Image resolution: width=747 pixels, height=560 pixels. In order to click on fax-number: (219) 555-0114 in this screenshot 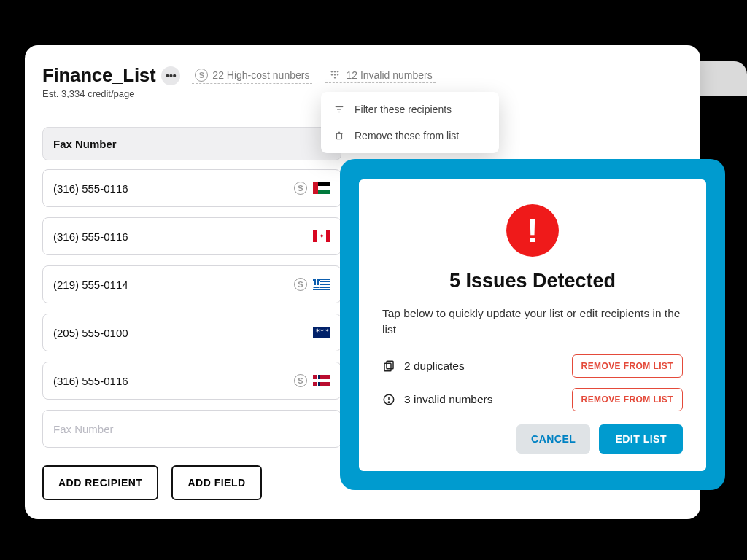, I will do `click(90, 284)`.